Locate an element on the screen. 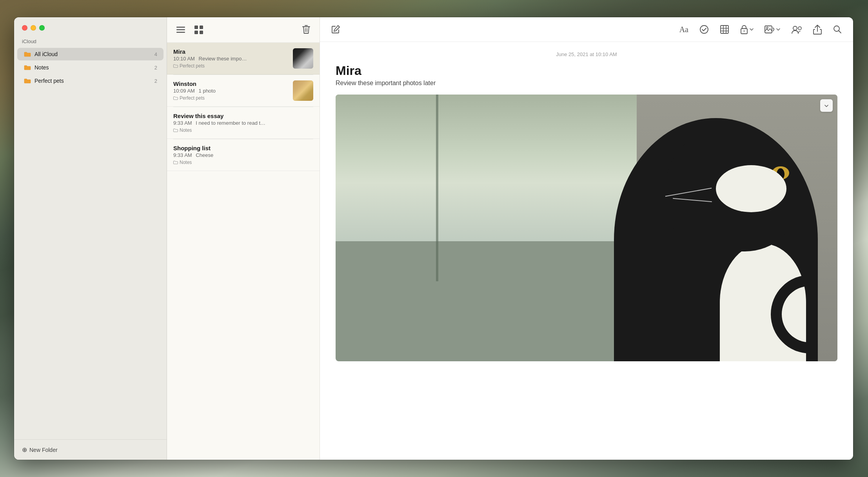 The image size is (868, 477). traffic-lights is located at coordinates (90, 32).